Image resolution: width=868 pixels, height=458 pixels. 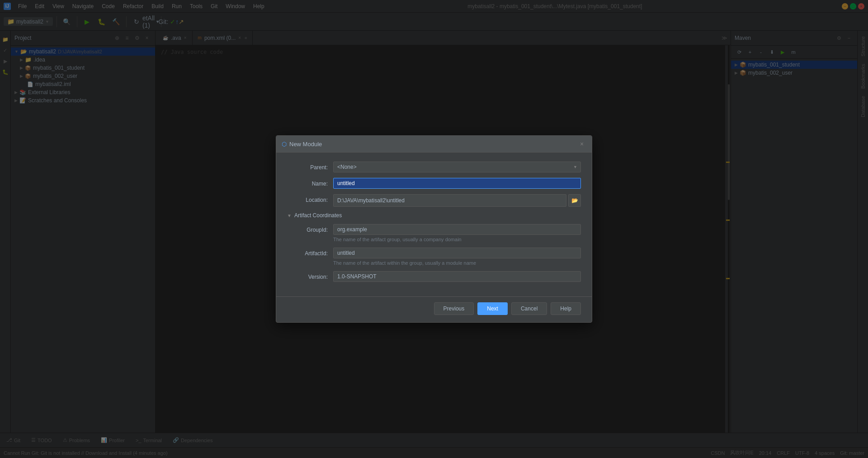 I want to click on groupid-input, so click(x=457, y=229).